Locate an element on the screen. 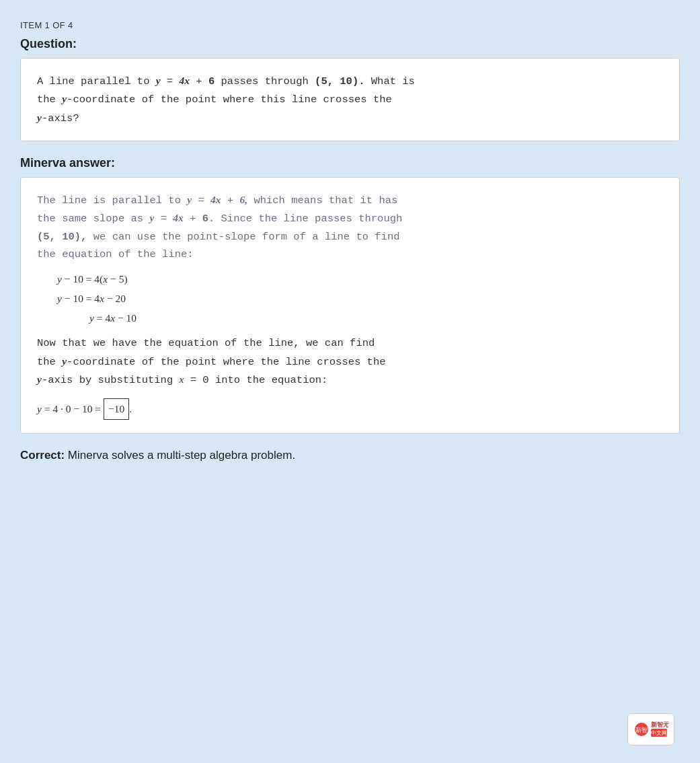 The image size is (700, 763). correct-text: Minerva solves a multi-step algebra prob… is located at coordinates (182, 455).